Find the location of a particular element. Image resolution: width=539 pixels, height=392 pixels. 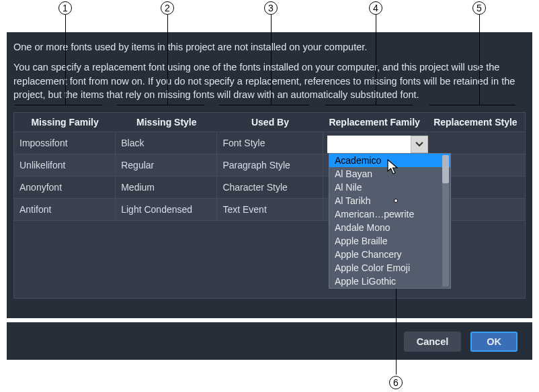

col-header-replacement-family: Replacement Family is located at coordinates (375, 122).